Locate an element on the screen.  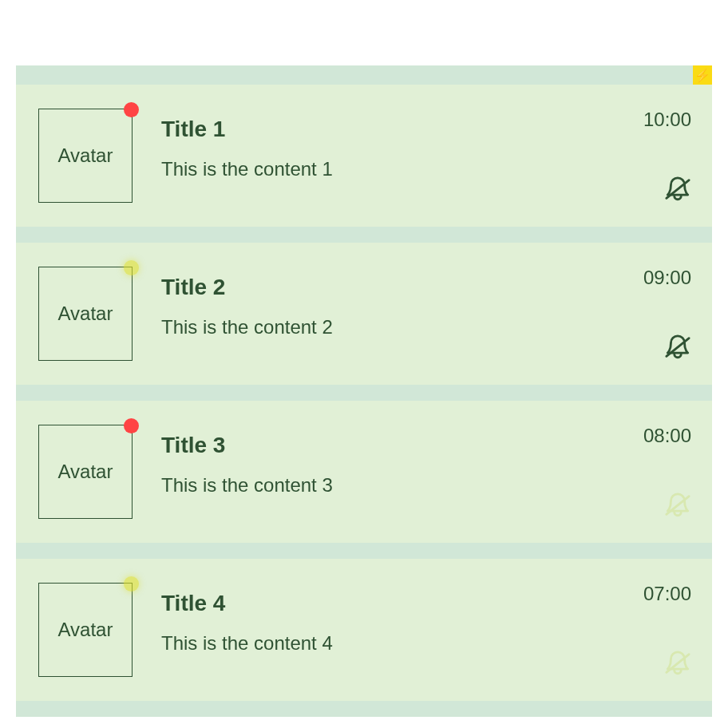
item-content: Title 1 This is the content 1 is located at coordinates (380, 144).